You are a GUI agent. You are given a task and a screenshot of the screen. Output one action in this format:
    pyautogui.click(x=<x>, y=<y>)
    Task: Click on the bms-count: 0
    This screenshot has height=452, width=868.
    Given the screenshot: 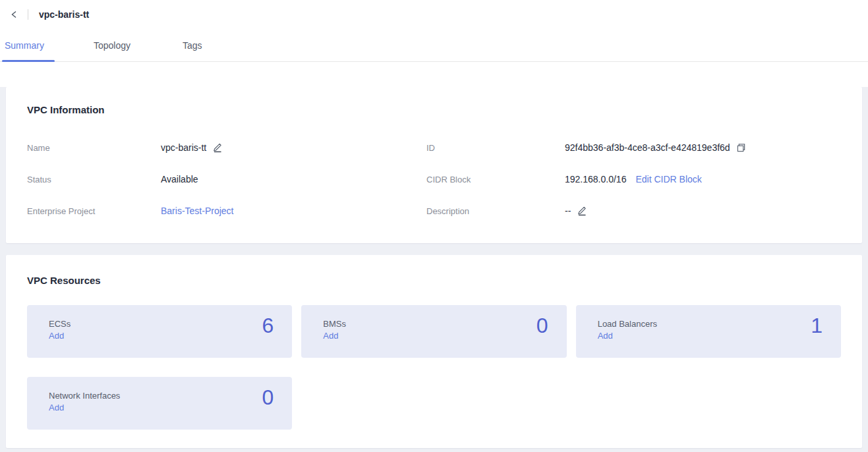 What is the action you would take?
    pyautogui.click(x=542, y=325)
    